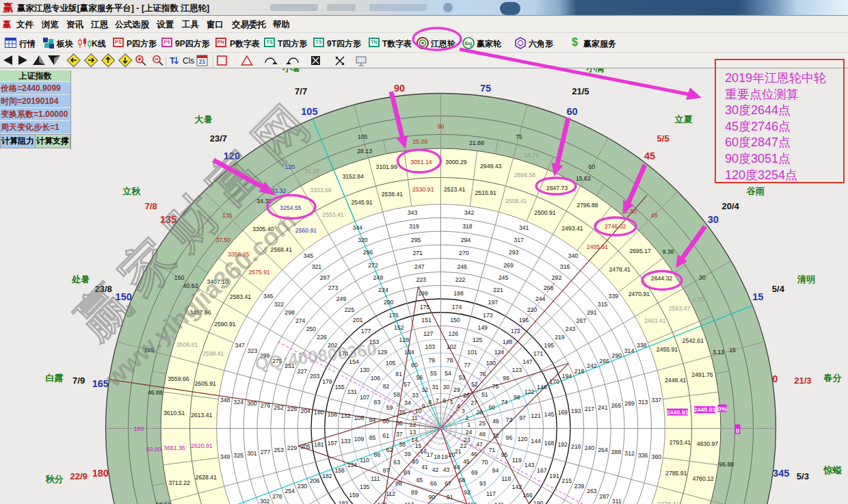 The height and width of the screenshot is (504, 848). I want to click on svg-text: 0, so click(737, 431).